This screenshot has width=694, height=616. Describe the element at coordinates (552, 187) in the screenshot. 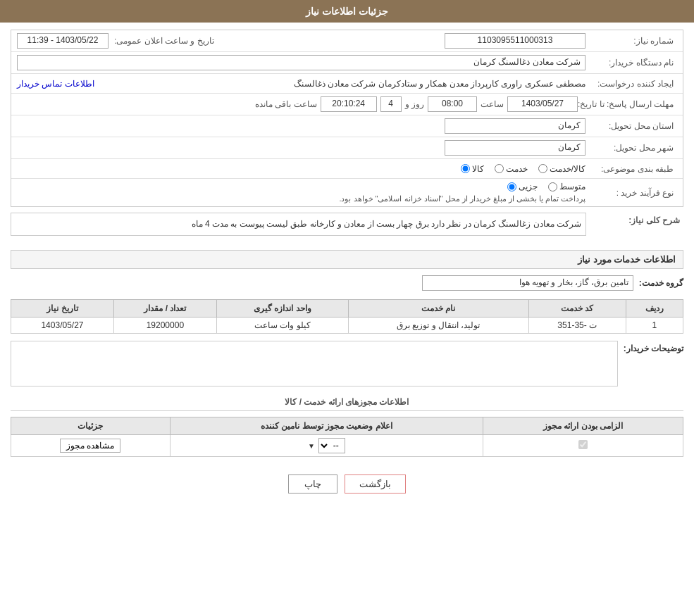

I see `process-motevaset-radio` at that location.